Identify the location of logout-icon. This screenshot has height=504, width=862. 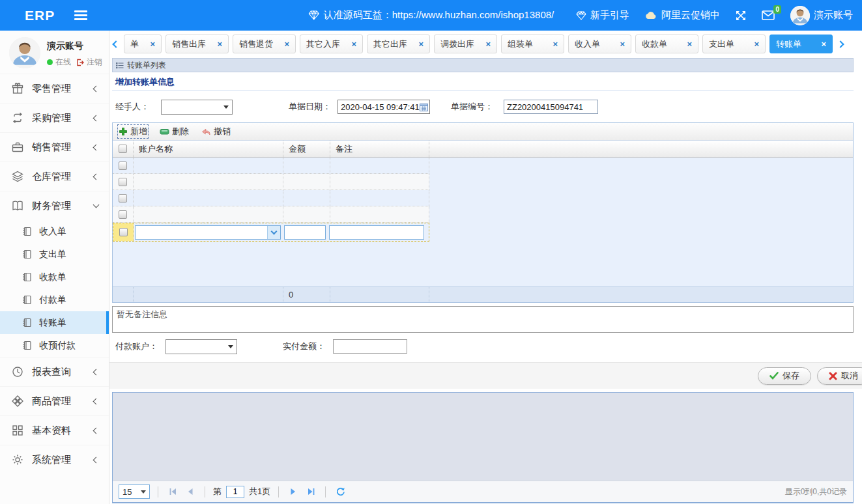
(80, 63).